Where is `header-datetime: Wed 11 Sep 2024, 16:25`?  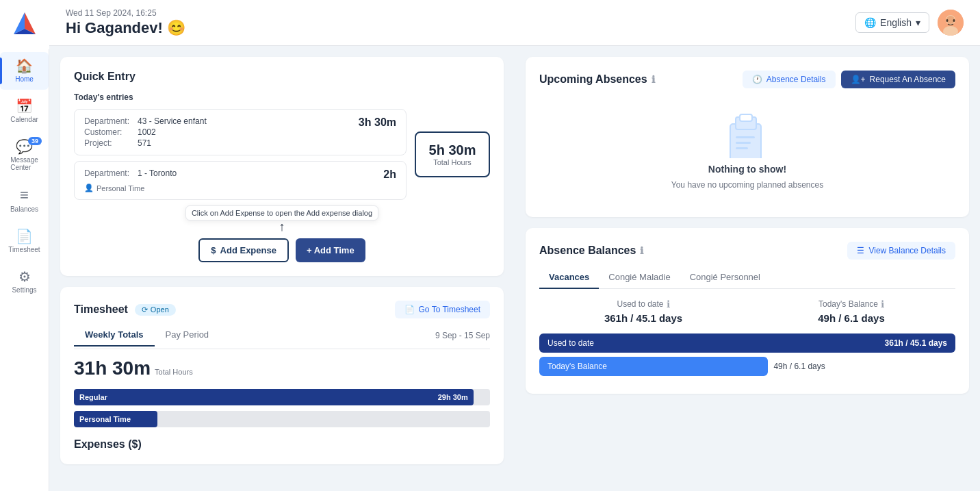 header-datetime: Wed 11 Sep 2024, 16:25 is located at coordinates (126, 13).